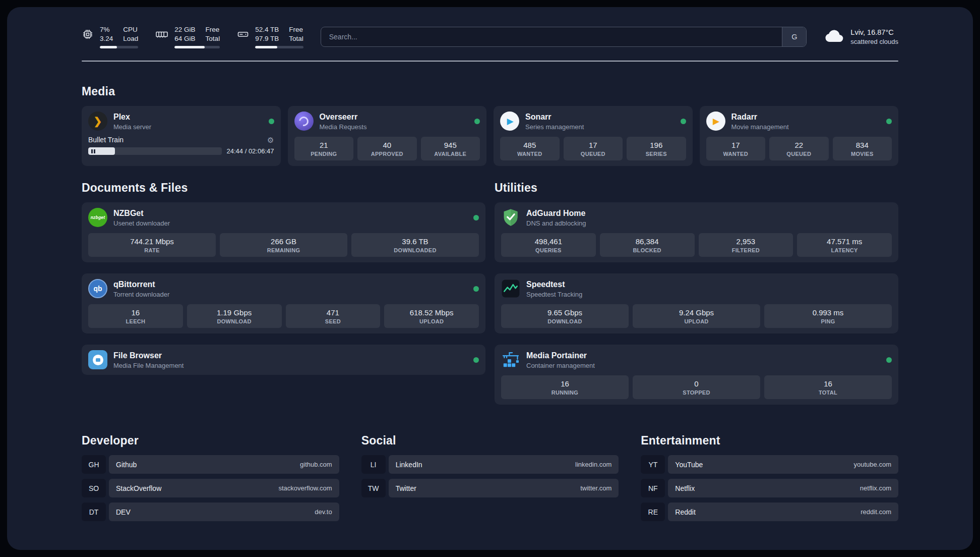 This screenshot has height=557, width=980. I want to click on stat-wanted: 17 WANTED, so click(736, 148).